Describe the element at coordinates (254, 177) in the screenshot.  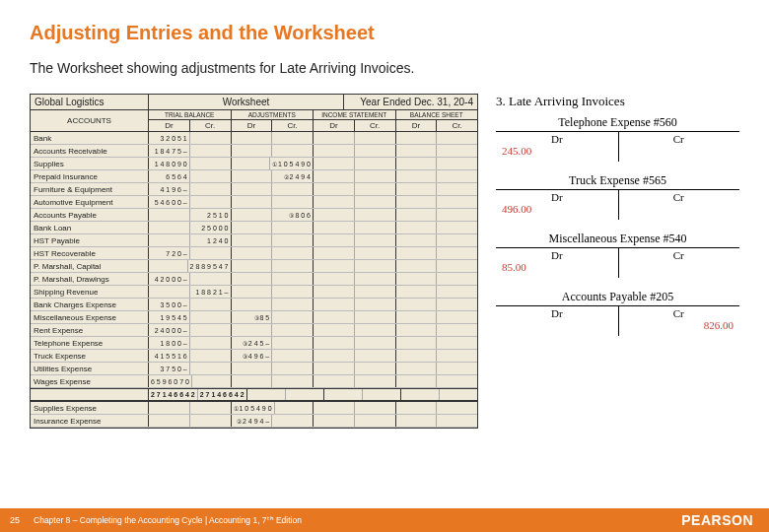
I see `table-row: Prepaid Insurance6 5 6 4②2 4 9 4` at that location.